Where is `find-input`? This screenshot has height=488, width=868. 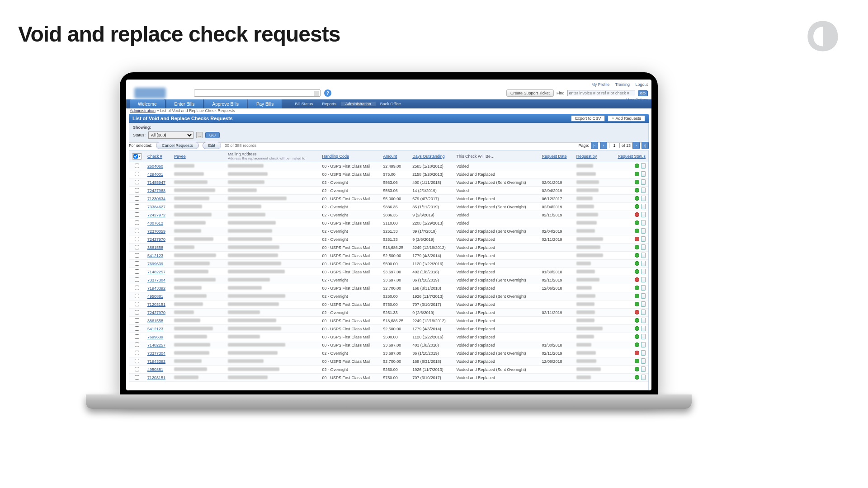 find-input is located at coordinates (601, 93).